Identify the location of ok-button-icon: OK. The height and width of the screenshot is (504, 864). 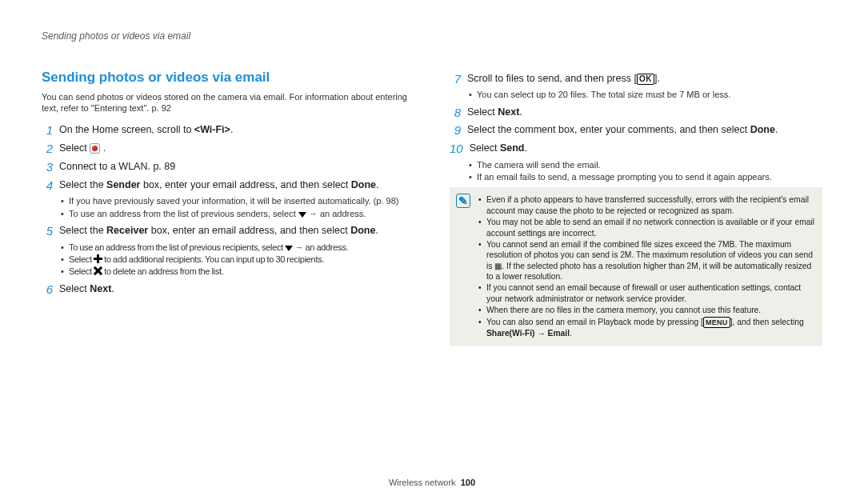
(646, 79).